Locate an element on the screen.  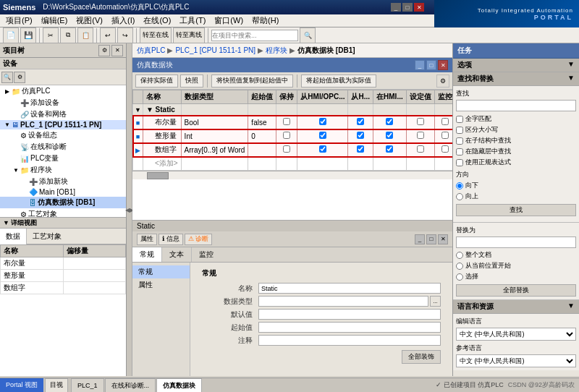
menu-edit: 编辑(E) is located at coordinates (55, 20).